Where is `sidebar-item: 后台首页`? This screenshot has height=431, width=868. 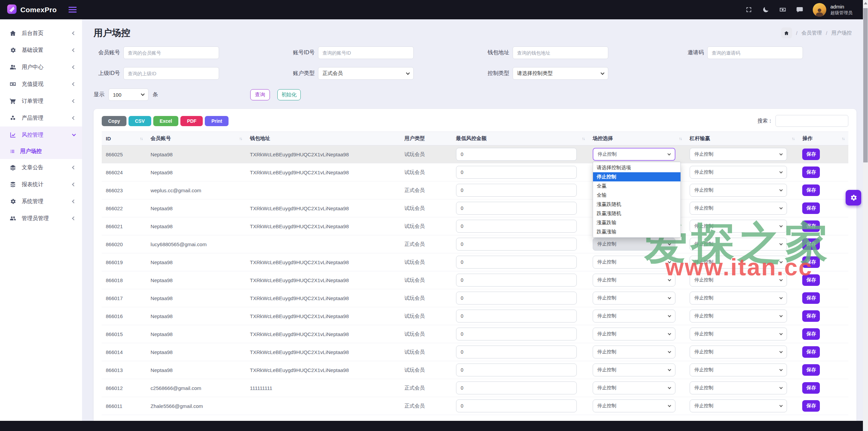 sidebar-item: 后台首页 is located at coordinates (41, 33).